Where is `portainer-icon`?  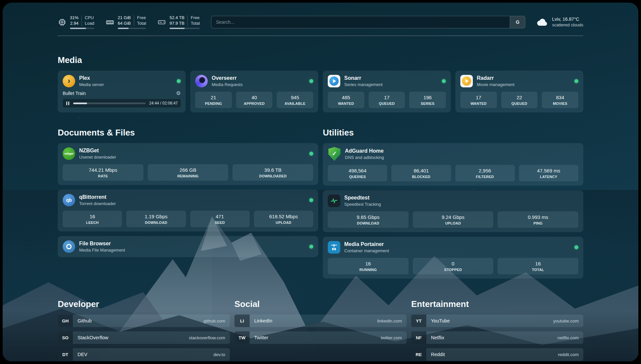
portainer-icon is located at coordinates (334, 247).